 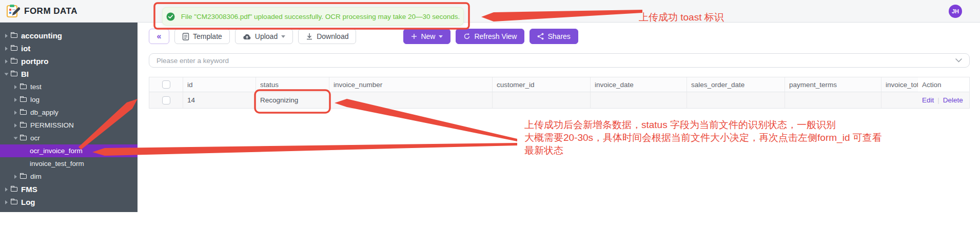 What do you see at coordinates (69, 99) in the screenshot?
I see `sidebar-item-log: log` at bounding box center [69, 99].